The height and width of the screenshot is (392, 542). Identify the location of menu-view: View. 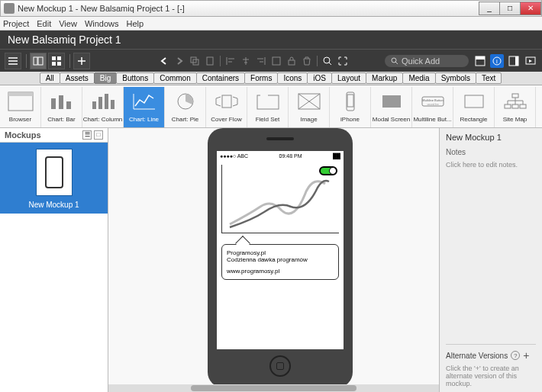
(68, 24).